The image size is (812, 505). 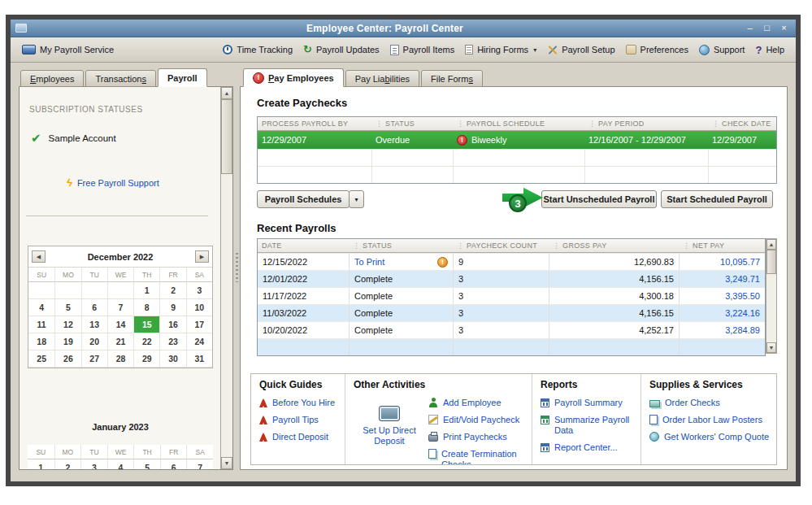 I want to click on minimize-button: –, so click(x=749, y=28).